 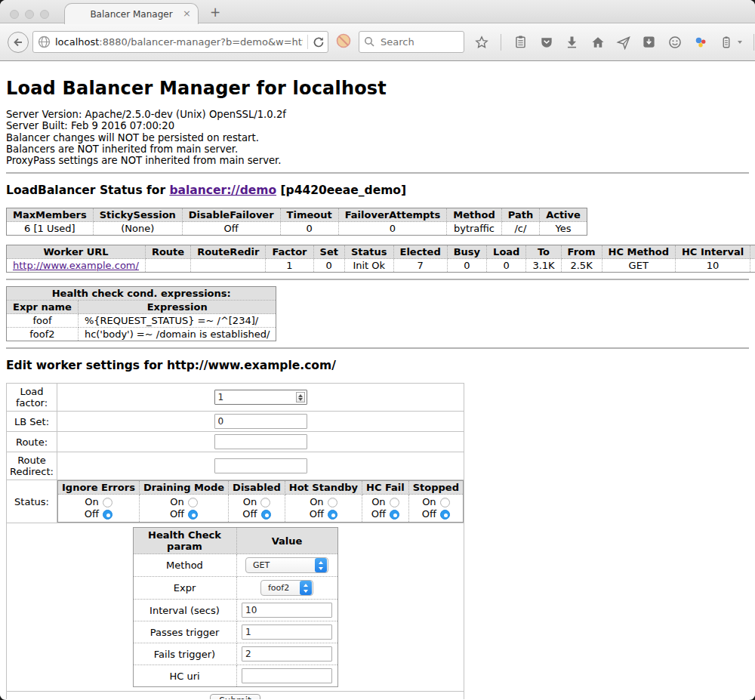 What do you see at coordinates (726, 42) in the screenshot?
I see `battery-extension-icon` at bounding box center [726, 42].